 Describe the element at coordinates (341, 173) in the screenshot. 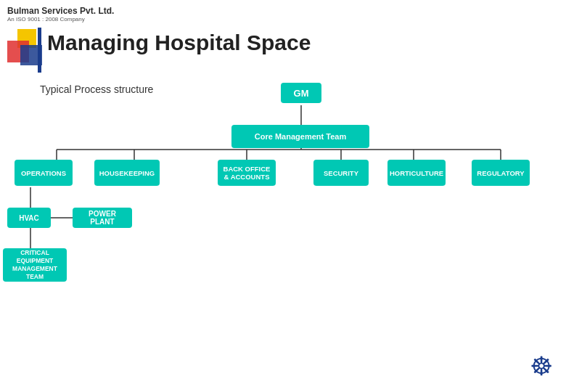

I see `security-node: SECURITY` at that location.